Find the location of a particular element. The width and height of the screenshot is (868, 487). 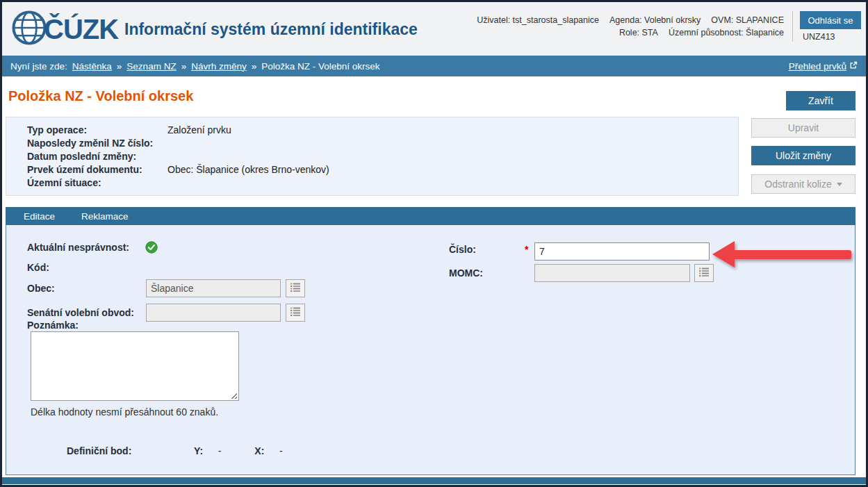

obec-picker-button is located at coordinates (295, 288).